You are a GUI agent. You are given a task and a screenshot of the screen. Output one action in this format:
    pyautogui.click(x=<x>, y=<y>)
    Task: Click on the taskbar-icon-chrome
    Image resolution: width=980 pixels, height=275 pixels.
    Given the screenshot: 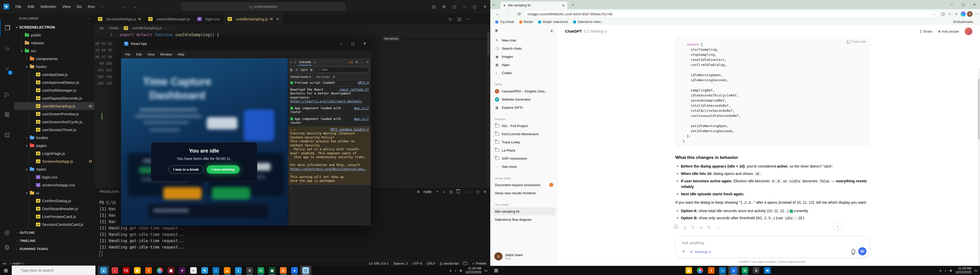 What is the action you would take?
    pyautogui.click(x=160, y=270)
    